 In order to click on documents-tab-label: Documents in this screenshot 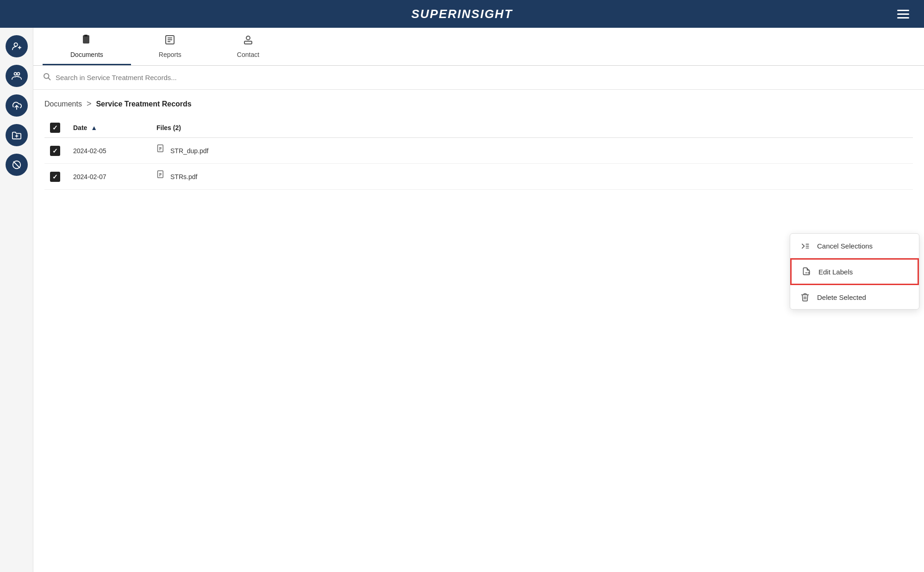, I will do `click(87, 55)`.